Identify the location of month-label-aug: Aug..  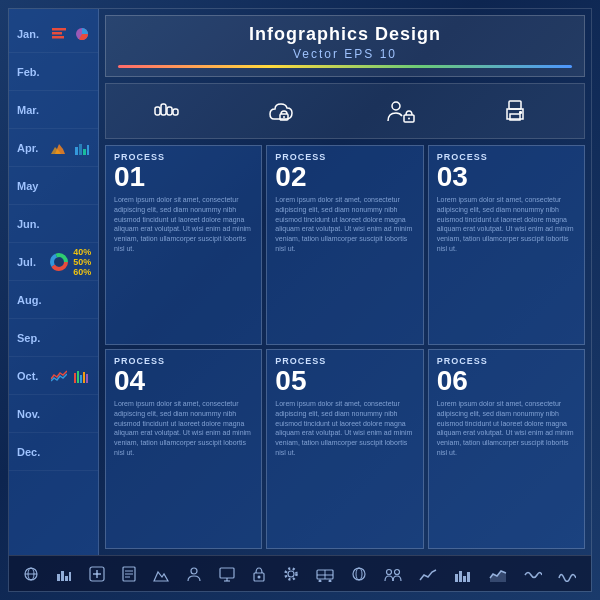
(32, 300).